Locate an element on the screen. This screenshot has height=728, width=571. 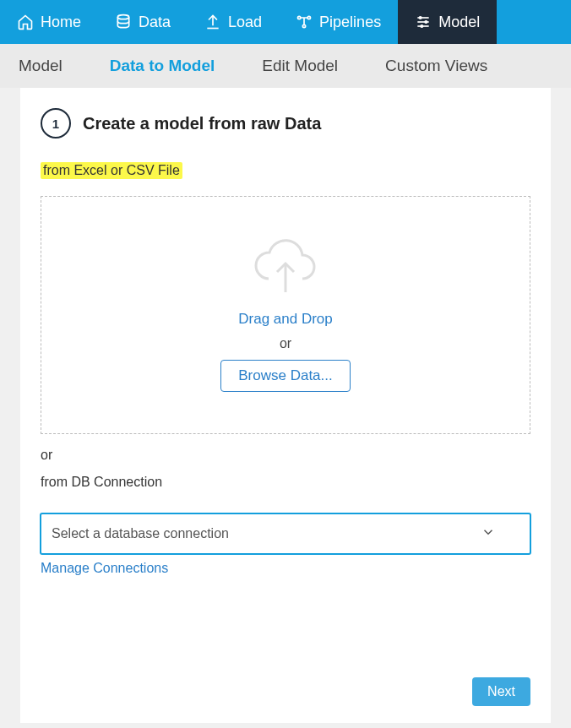
db-select-placeholder: Select a database connection is located at coordinates (140, 534).